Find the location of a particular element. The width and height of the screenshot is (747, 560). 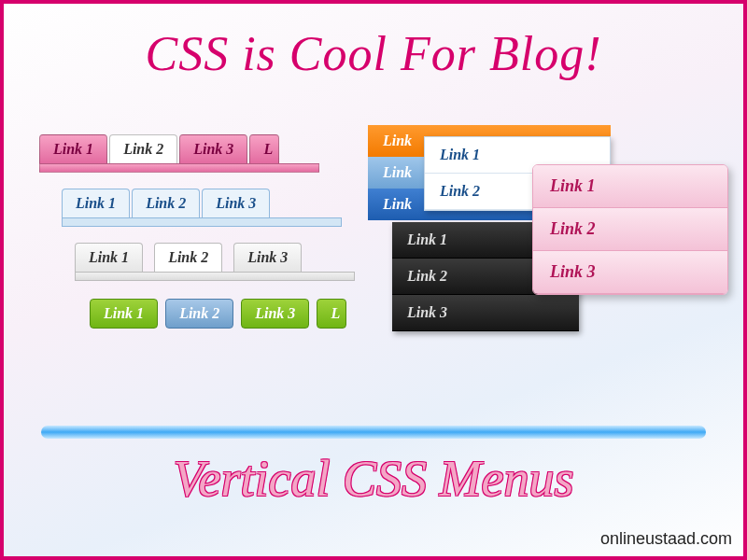

list-item: Link 2 is located at coordinates (630, 230).